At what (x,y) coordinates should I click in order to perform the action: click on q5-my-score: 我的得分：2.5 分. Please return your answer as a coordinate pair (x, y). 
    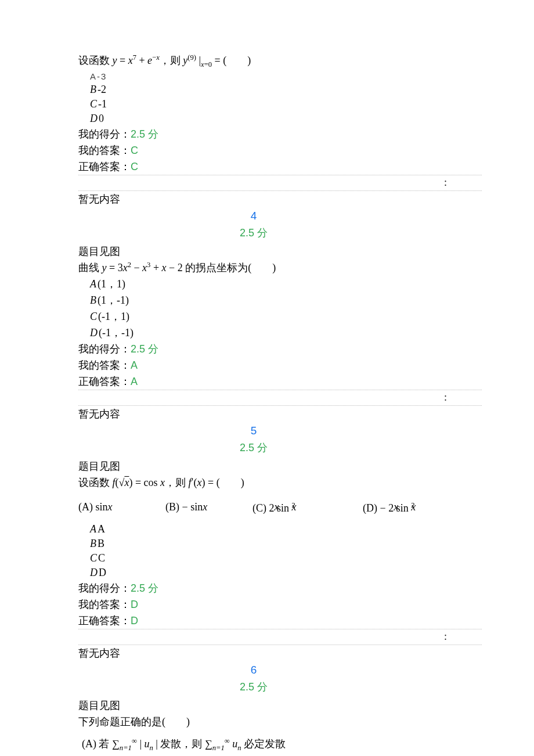
    Looking at the image, I should click on (280, 588).